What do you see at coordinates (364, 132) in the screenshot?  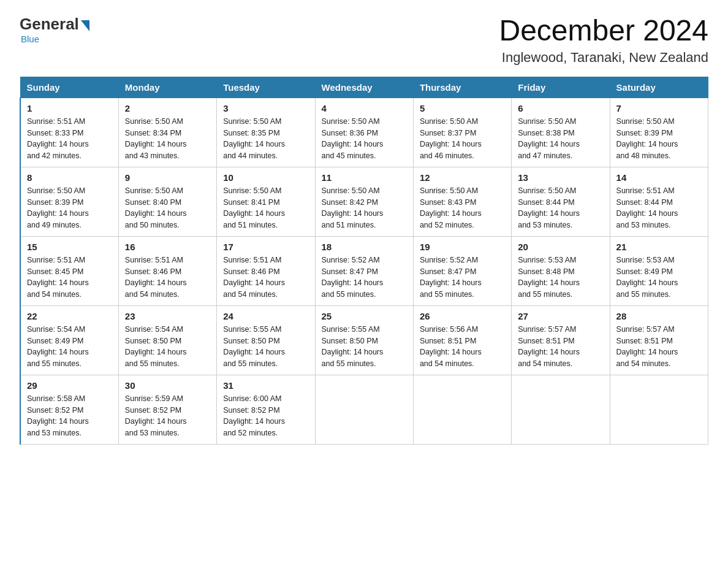 I see `calendar-week-row: 1 Sunrise: 5:51 AM Sunset: 8:33 PM Dayli…` at bounding box center [364, 132].